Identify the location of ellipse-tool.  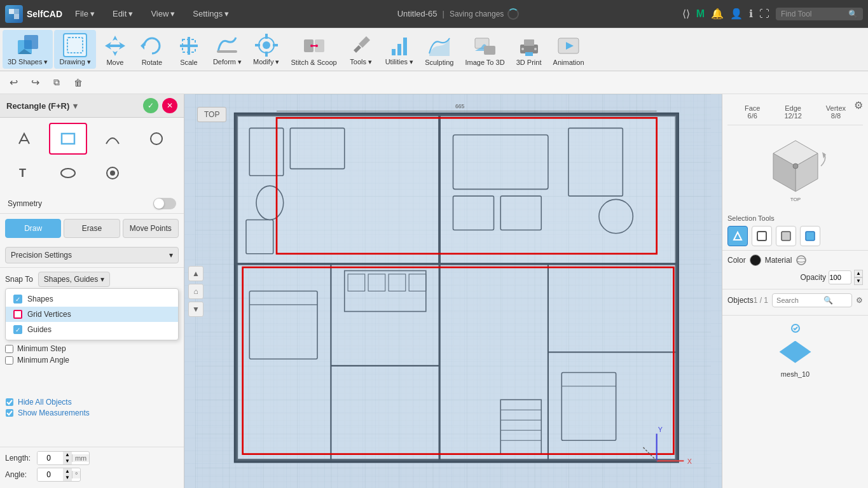
(68, 173).